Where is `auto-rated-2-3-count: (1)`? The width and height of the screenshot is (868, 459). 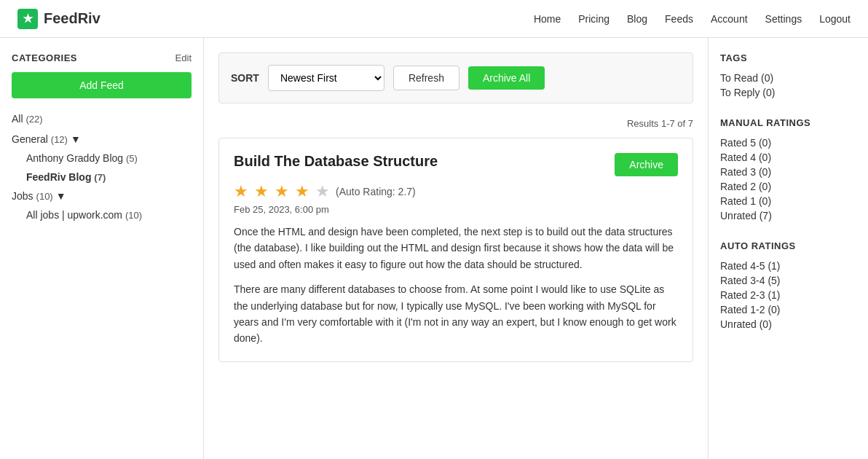
auto-rated-2-3-count: (1) is located at coordinates (773, 295).